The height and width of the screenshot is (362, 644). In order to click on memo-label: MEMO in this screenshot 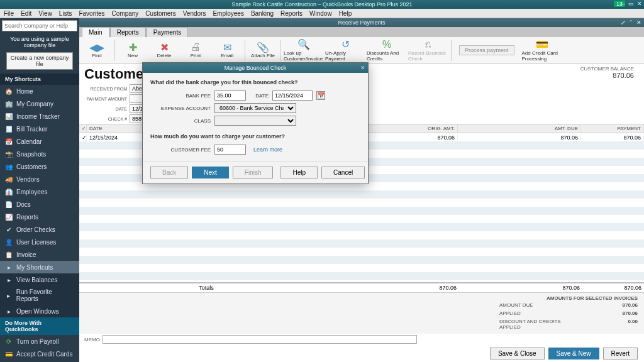, I will do `click(92, 339)`.